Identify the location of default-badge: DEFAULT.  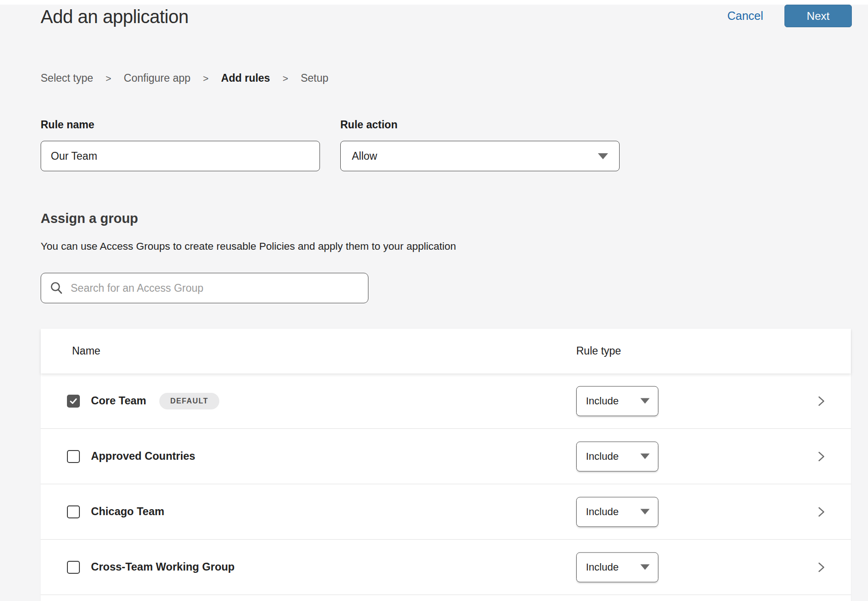
(189, 401).